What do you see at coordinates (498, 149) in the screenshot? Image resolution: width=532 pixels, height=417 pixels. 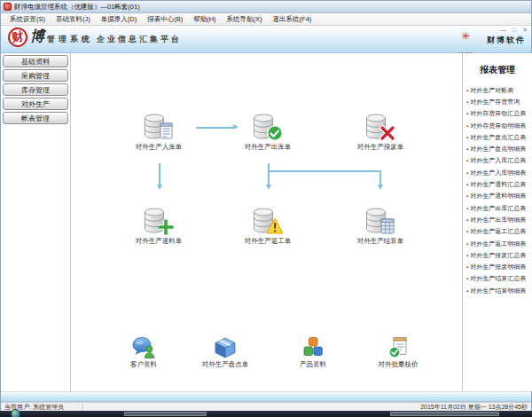 I see `report-item-label: 对外生产盘点明细表` at bounding box center [498, 149].